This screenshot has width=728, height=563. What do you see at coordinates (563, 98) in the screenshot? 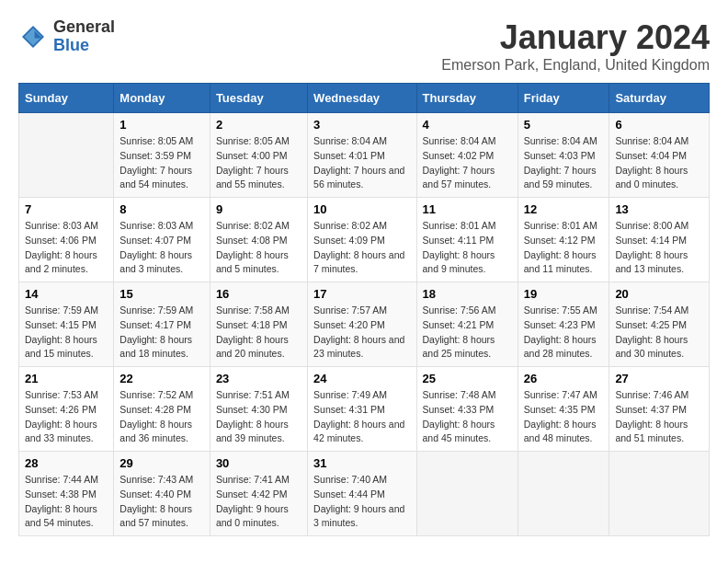
I see `weekday-header: Friday` at bounding box center [563, 98].